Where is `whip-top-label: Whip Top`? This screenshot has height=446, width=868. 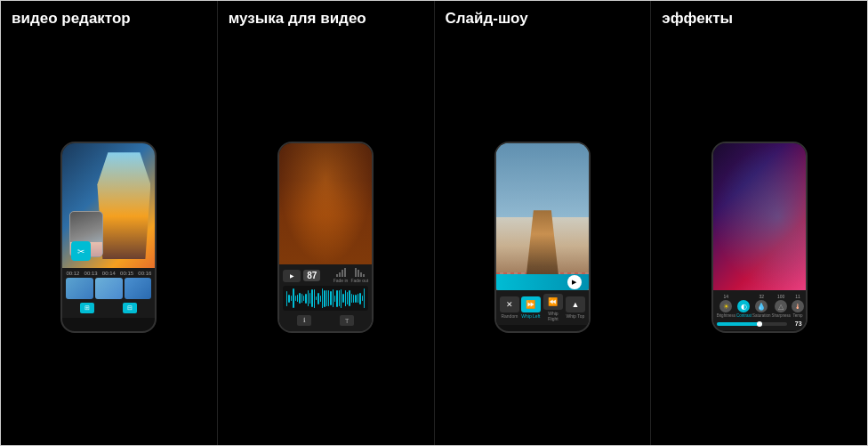 whip-top-label: Whip Top is located at coordinates (575, 316).